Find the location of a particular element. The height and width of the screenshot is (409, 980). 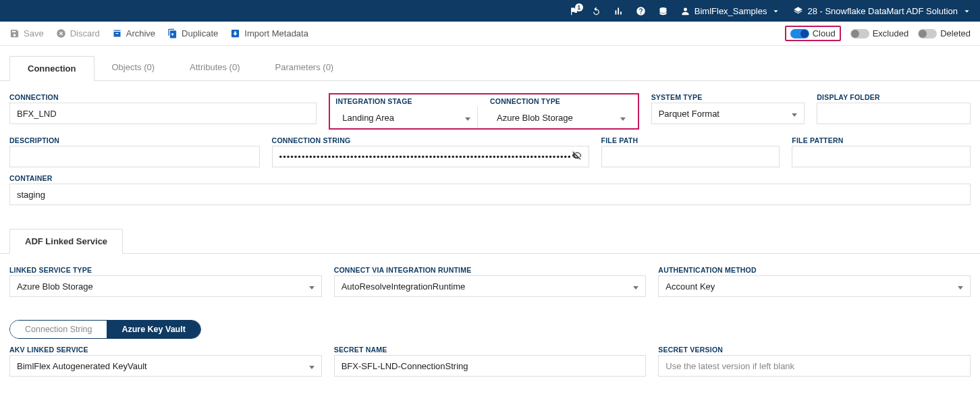

top-nav: 1 BimlFlex_Samples 28 - Snowflake DataMa… is located at coordinates (490, 11).